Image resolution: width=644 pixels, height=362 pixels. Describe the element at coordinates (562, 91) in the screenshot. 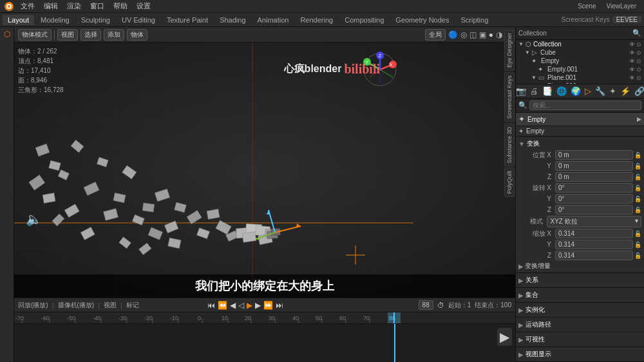

I see `props-icon-scene-props: 🌐` at that location.